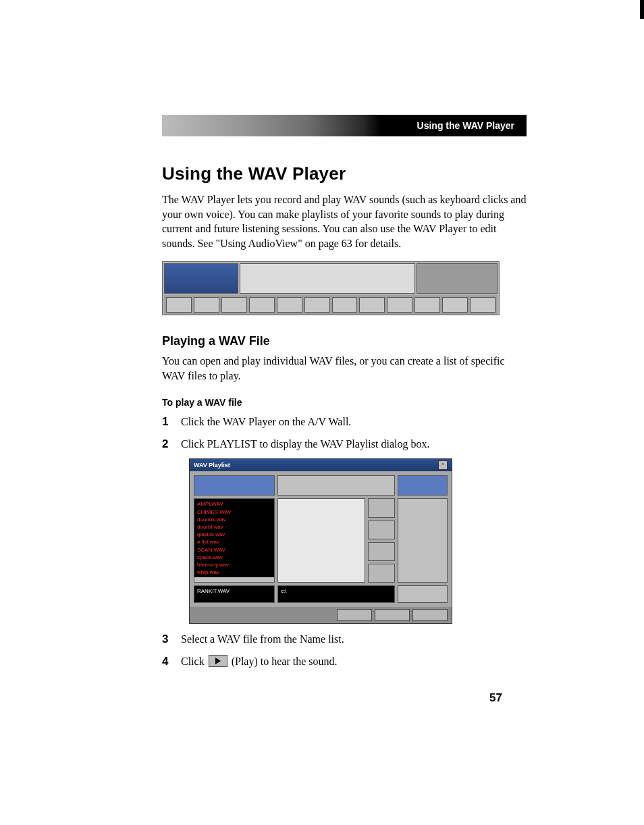 The image size is (644, 825). I want to click on play-icon, so click(218, 661).